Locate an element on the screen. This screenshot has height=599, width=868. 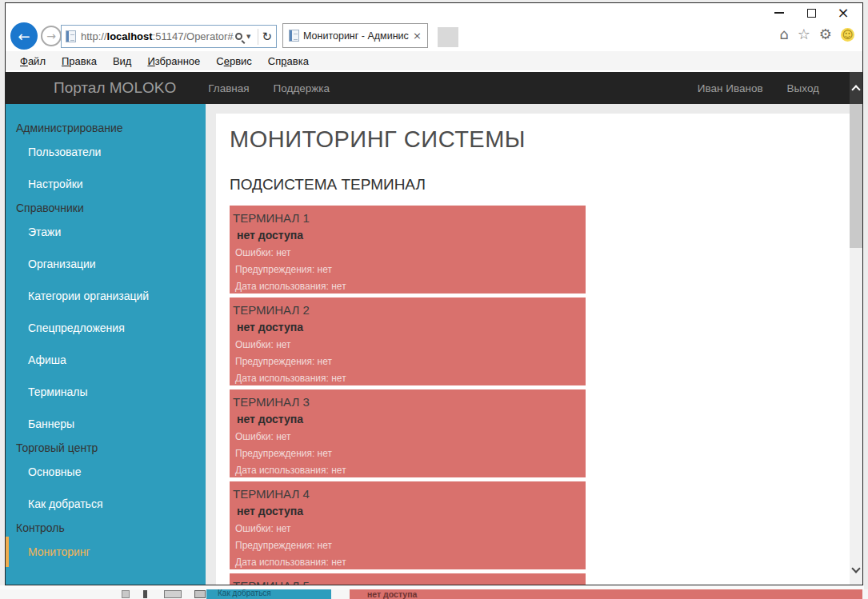
site-navbar: Портал MOLOKO Главная Поддержка Иван Ива… is located at coordinates (427, 88).